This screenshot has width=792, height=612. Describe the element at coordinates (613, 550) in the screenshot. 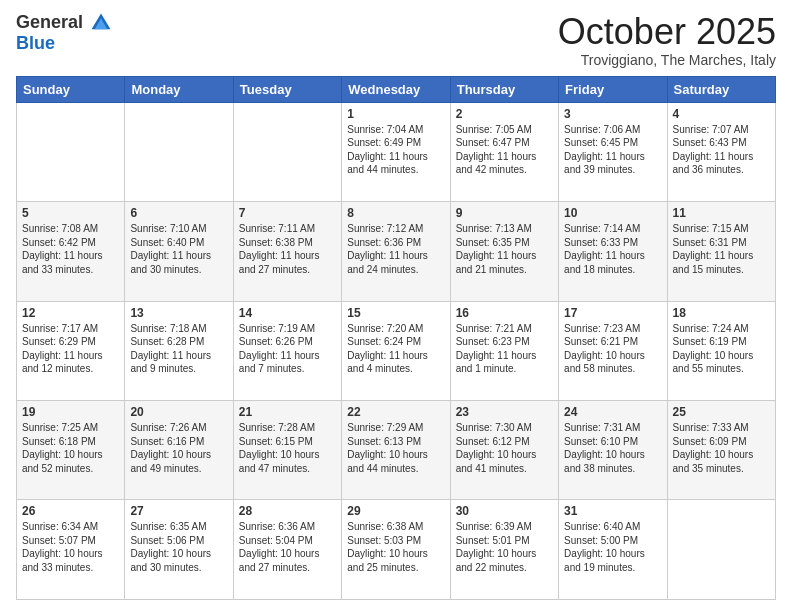

I see `calendar-cell: 31 Sunrise: 6:40 AMSunset: 5:00 PMDaylig…` at that location.